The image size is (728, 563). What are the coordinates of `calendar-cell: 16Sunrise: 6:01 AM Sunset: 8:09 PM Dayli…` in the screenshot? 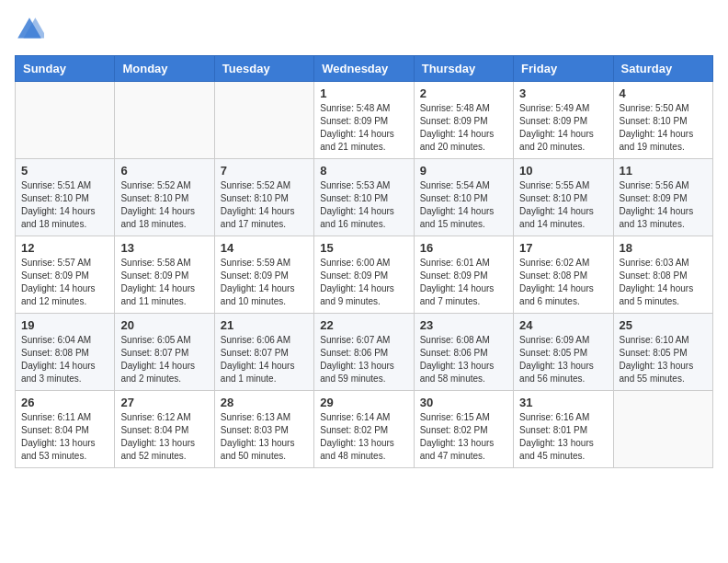 It's located at (463, 275).